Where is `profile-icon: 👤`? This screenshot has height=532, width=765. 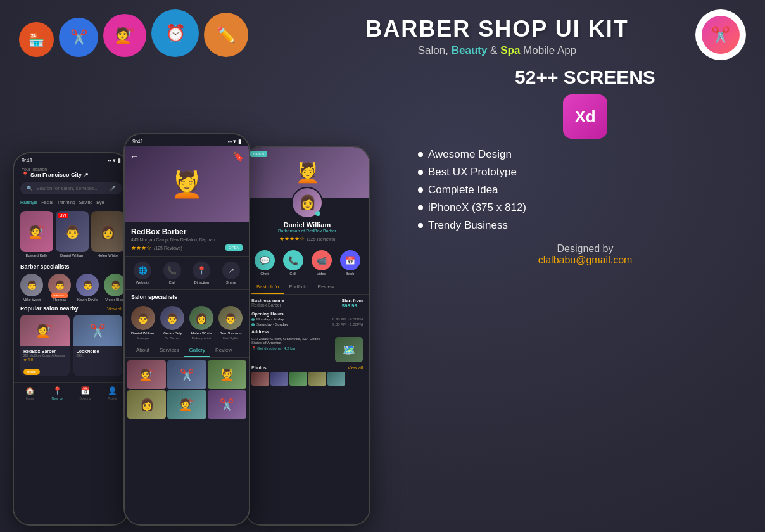
profile-icon: 👤 is located at coordinates (113, 391).